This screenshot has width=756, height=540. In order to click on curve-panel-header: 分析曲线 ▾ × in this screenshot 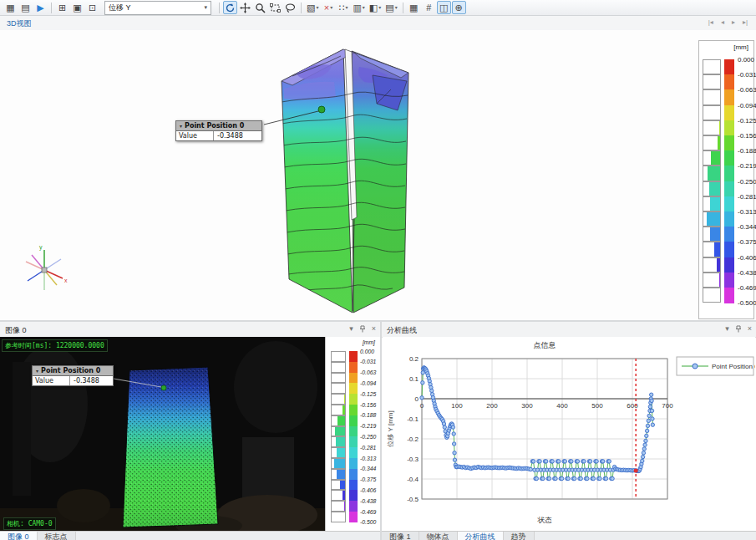, I will do `click(569, 329)`.